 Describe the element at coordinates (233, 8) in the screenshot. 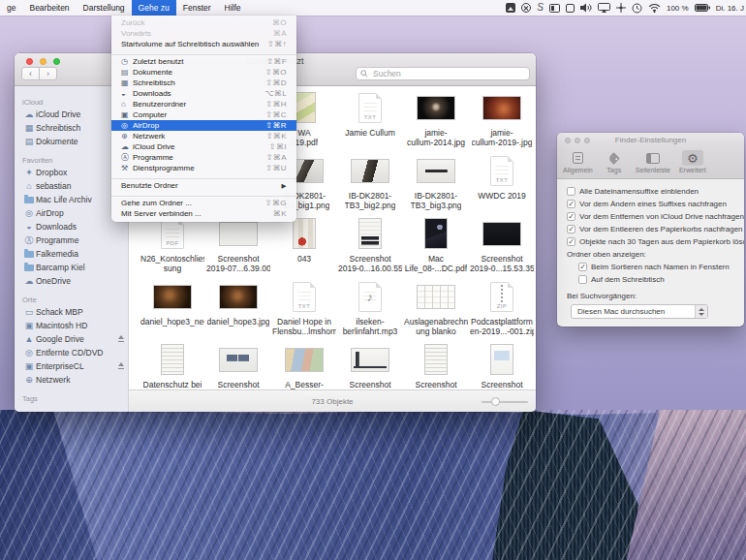

I see `menubar-menu: Hilfe` at that location.